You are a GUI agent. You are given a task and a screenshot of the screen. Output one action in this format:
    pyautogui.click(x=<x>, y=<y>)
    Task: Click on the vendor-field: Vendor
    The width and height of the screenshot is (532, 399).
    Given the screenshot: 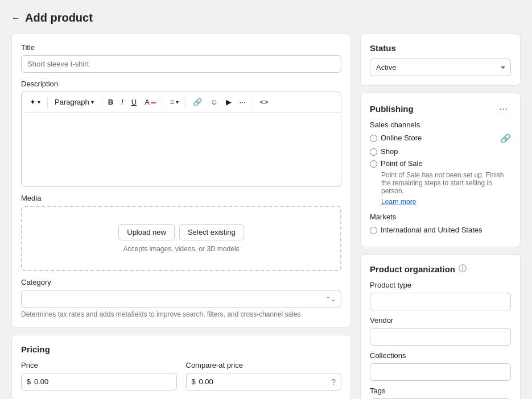 What is the action you would take?
    pyautogui.click(x=440, y=331)
    